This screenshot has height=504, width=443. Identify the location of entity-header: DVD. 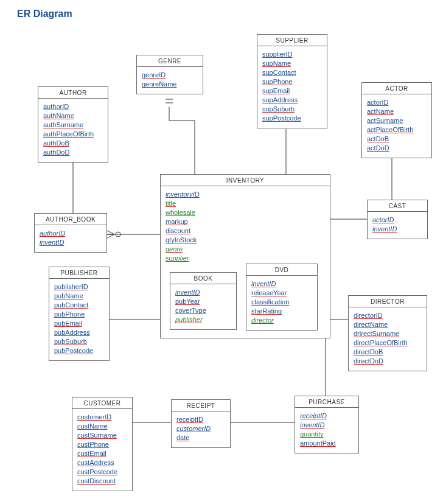
(282, 270).